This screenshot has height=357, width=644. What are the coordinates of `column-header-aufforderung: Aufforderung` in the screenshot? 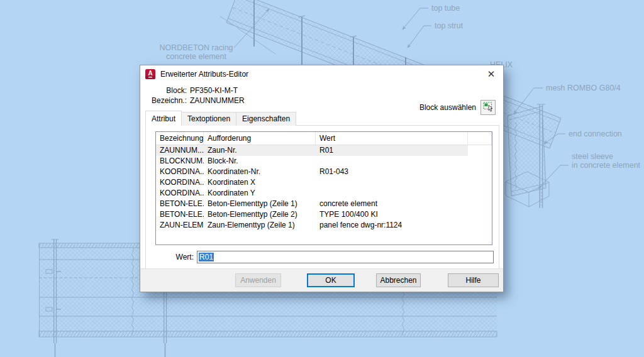 It's located at (260, 138).